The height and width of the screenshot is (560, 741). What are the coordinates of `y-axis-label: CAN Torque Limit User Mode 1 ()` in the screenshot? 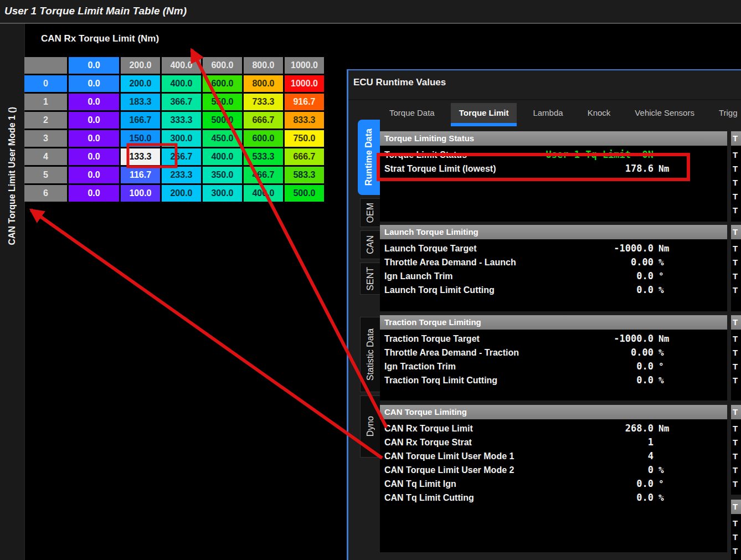 It's located at (12, 176).